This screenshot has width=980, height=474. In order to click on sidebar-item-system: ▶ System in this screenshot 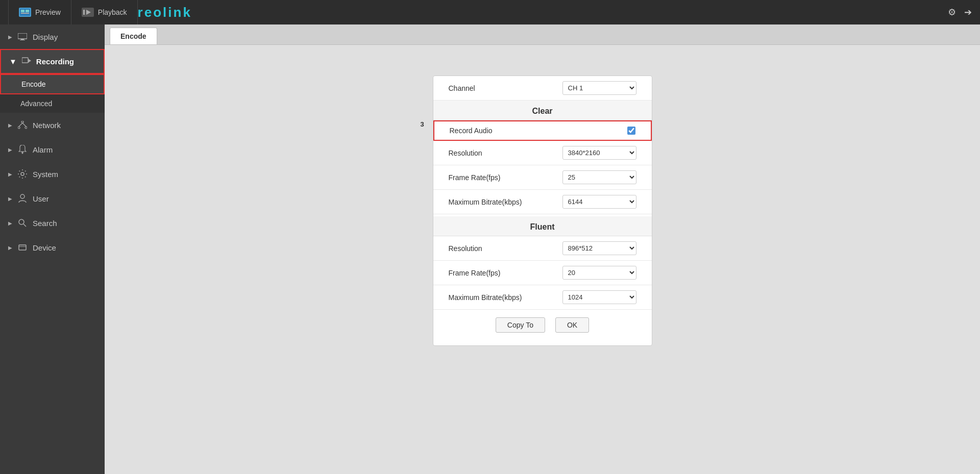, I will do `click(52, 174)`.